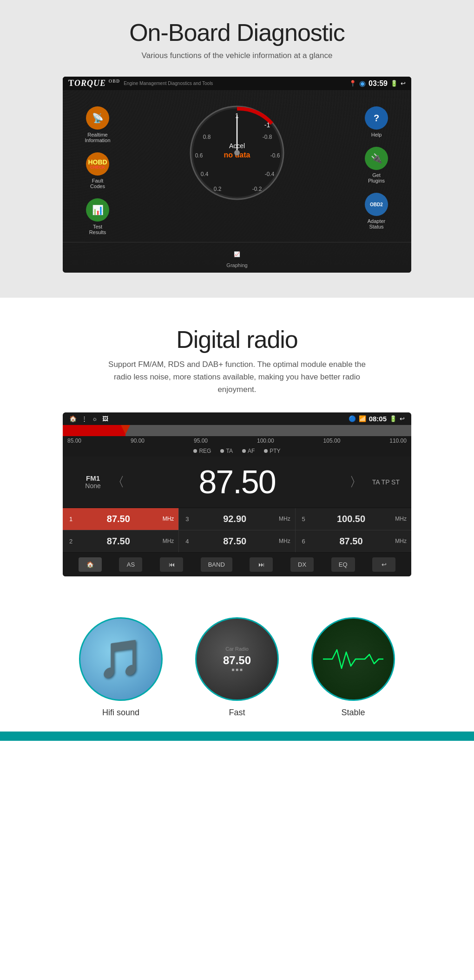  I want to click on radio-time: 08:05, so click(378, 419).